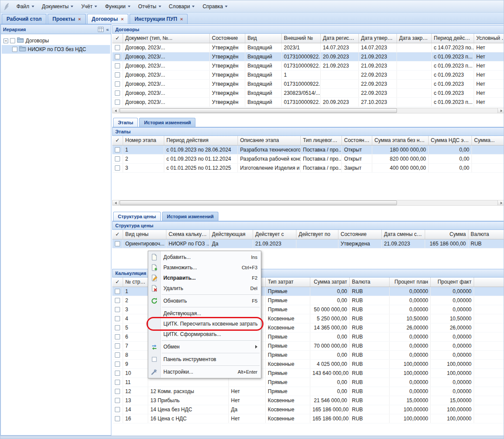  What do you see at coordinates (340, 38) in the screenshot?
I see `column-header: Дата регистрации` at bounding box center [340, 38].